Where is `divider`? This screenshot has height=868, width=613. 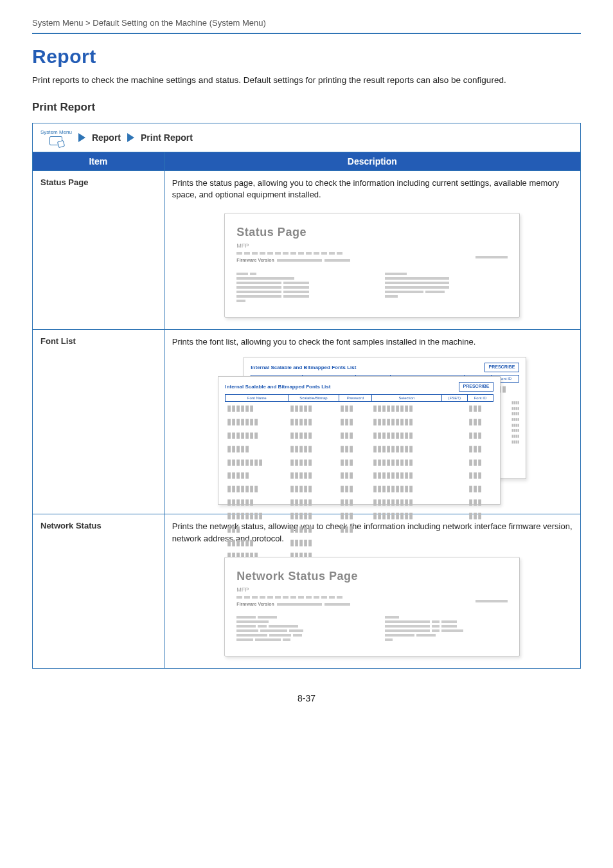
divider is located at coordinates (306, 33).